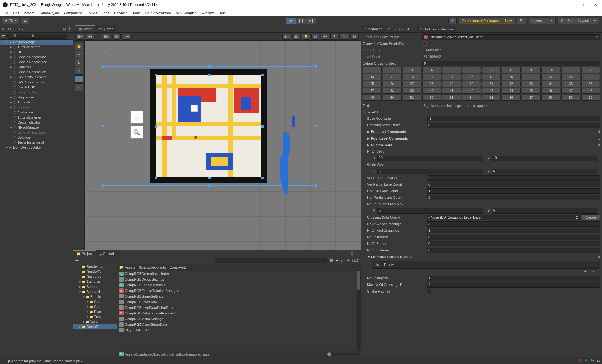  Describe the element at coordinates (25, 21) in the screenshot. I see `cloud-button: ☁` at that location.